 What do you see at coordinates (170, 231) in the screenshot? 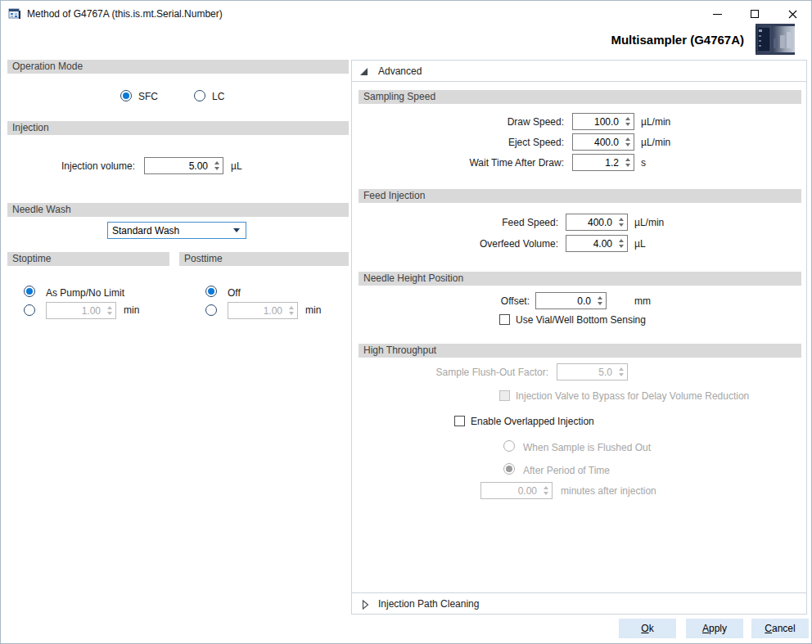
I see `needle-wash-selected: Standard Wash` at bounding box center [170, 231].